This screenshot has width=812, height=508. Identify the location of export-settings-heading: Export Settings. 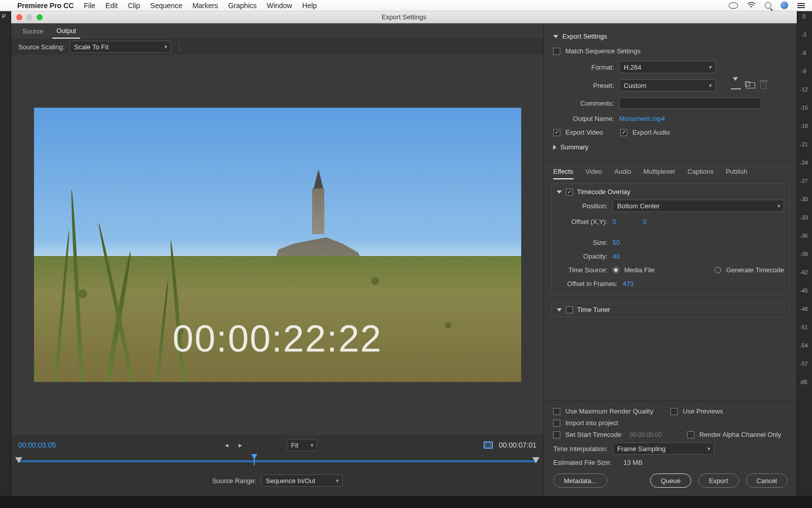
(670, 37).